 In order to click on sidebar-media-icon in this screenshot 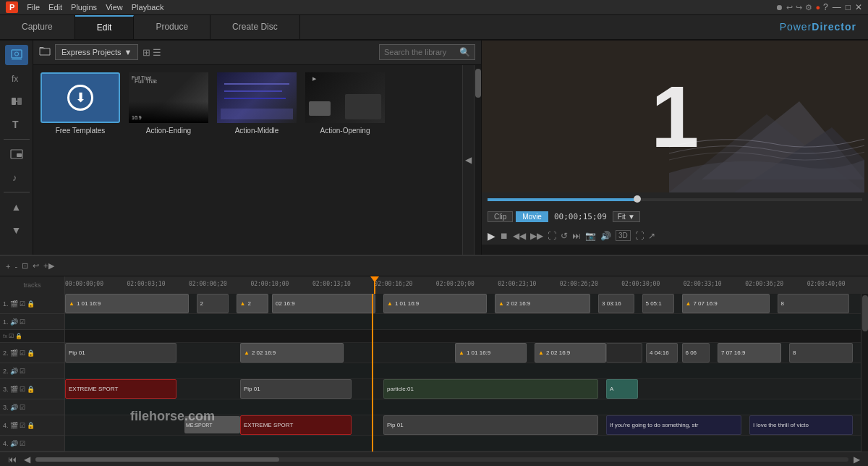, I will do `click(17, 55)`.